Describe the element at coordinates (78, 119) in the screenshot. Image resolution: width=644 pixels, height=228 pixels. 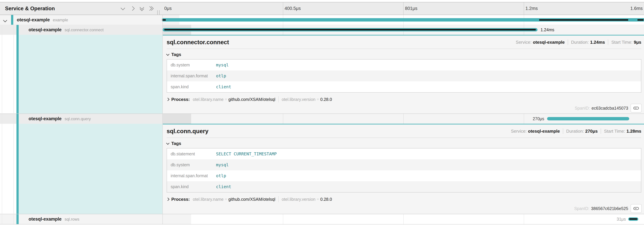
I see `operation-name: sql.conn.query` at that location.